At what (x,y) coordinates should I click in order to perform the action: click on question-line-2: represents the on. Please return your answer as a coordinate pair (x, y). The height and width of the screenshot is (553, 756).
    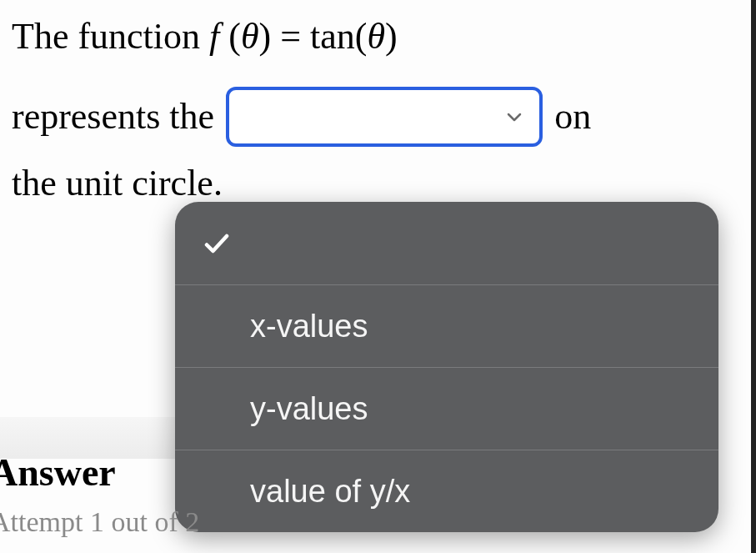
    Looking at the image, I should click on (375, 117).